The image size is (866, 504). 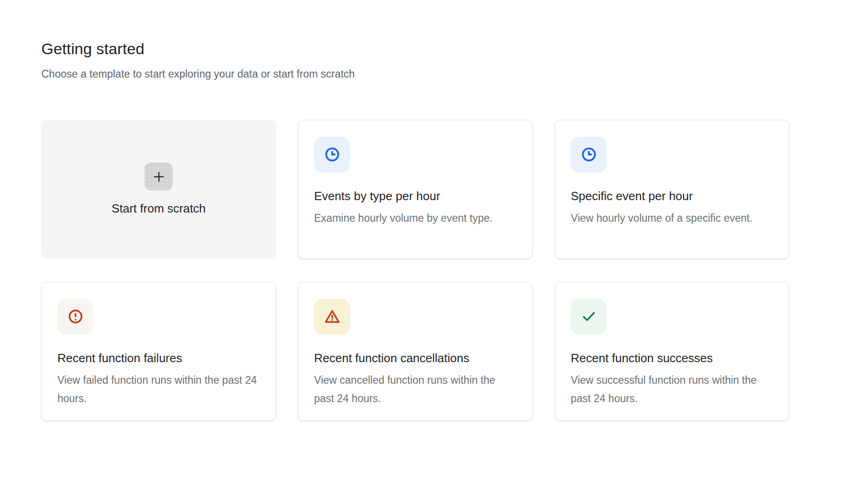 I want to click on template-card-specific-event-per-hour: Specific event per hour View hourly volu…, so click(x=672, y=189).